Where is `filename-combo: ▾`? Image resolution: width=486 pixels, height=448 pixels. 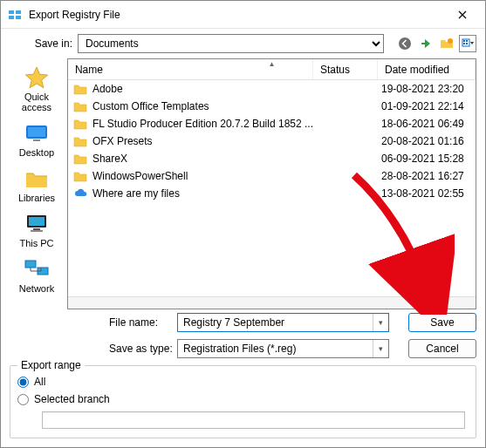 filename-combo: ▾ is located at coordinates (283, 322).